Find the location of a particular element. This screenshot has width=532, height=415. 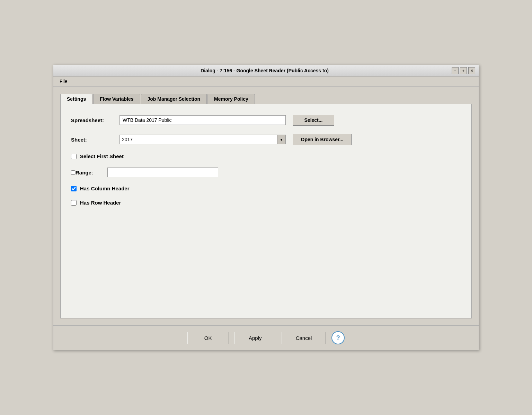

select-first-sheet-checkbox is located at coordinates (74, 156).